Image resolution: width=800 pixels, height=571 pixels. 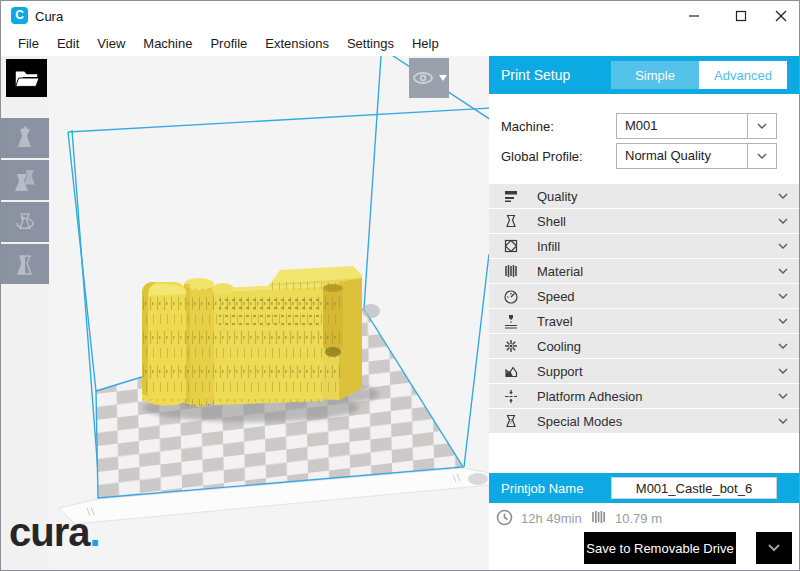 I want to click on profile-label: Global Profile:, so click(x=542, y=156).